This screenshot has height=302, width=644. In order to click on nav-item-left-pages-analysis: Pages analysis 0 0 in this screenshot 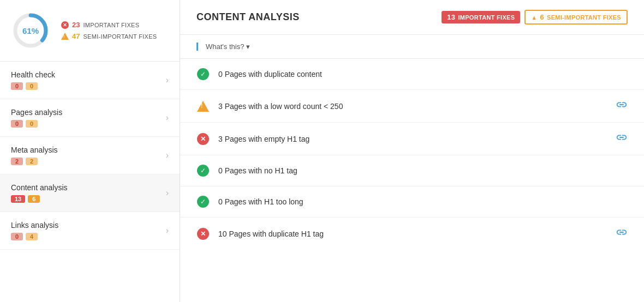, I will do `click(37, 118)`.